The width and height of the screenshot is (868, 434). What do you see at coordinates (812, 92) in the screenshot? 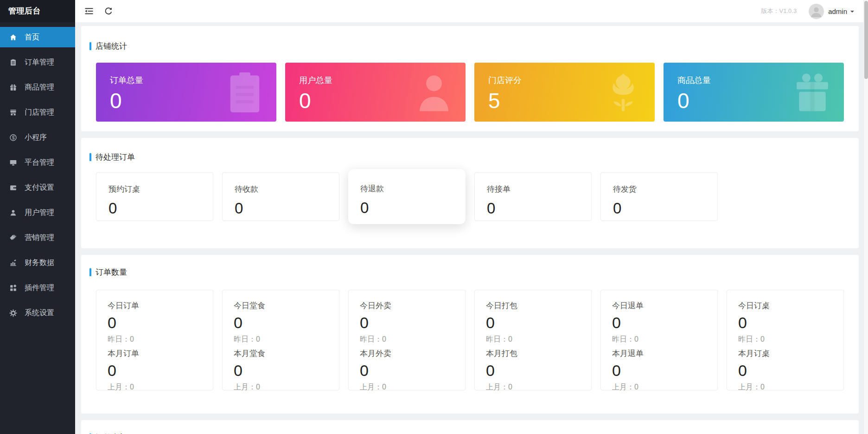
I see `gift-icon` at bounding box center [812, 92].